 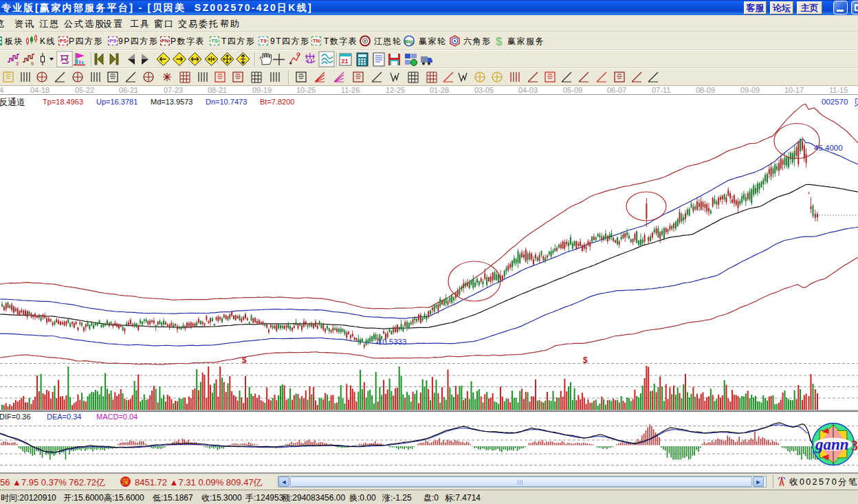 What do you see at coordinates (832, 444) in the screenshot?
I see `svg-text: gann` at bounding box center [832, 444].